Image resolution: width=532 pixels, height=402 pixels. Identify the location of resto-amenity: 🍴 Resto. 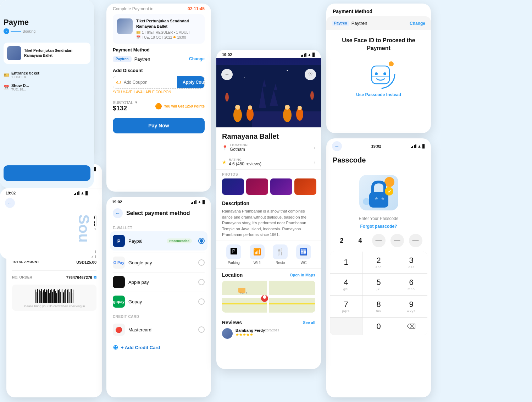
(280, 255).